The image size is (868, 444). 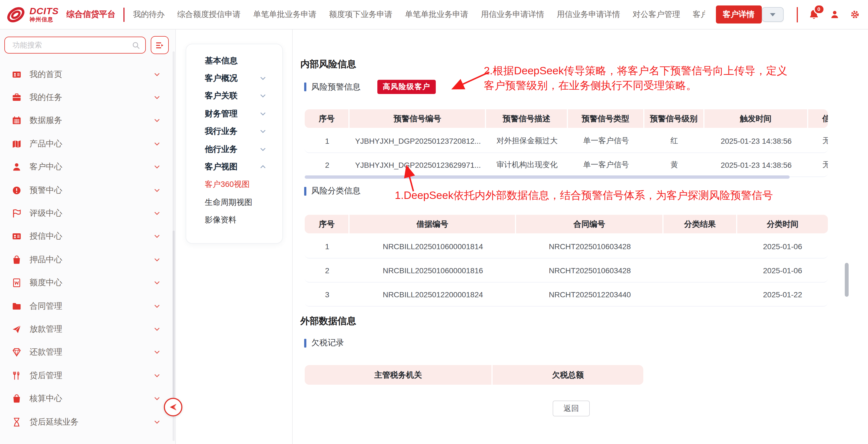 What do you see at coordinates (88, 376) in the screenshot?
I see `sidebar-item: 贷后管理` at bounding box center [88, 376].